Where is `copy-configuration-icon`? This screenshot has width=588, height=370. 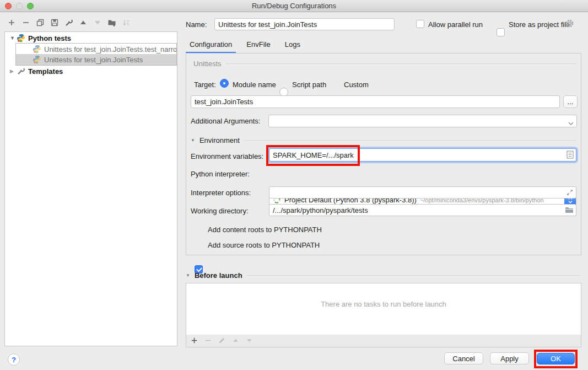
copy-configuration-icon is located at coordinates (40, 23).